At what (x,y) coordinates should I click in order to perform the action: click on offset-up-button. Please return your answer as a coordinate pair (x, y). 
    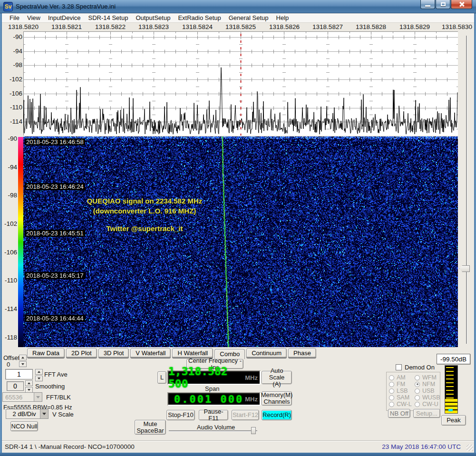
    Looking at the image, I should click on (23, 358).